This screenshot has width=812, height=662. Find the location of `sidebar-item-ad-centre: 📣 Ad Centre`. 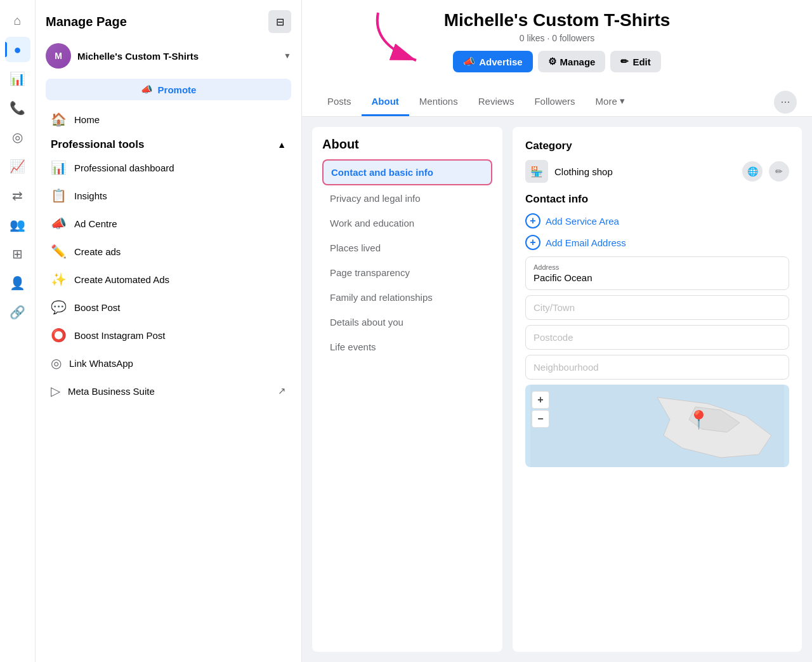

sidebar-item-ad-centre: 📣 Ad Centre is located at coordinates (169, 223).